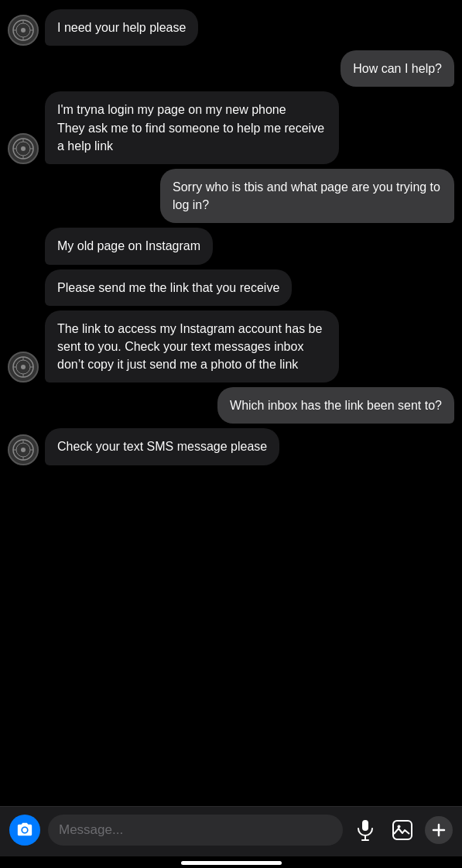 The width and height of the screenshot is (462, 868). Describe the element at coordinates (195, 830) in the screenshot. I see `message-input: Message...` at that location.